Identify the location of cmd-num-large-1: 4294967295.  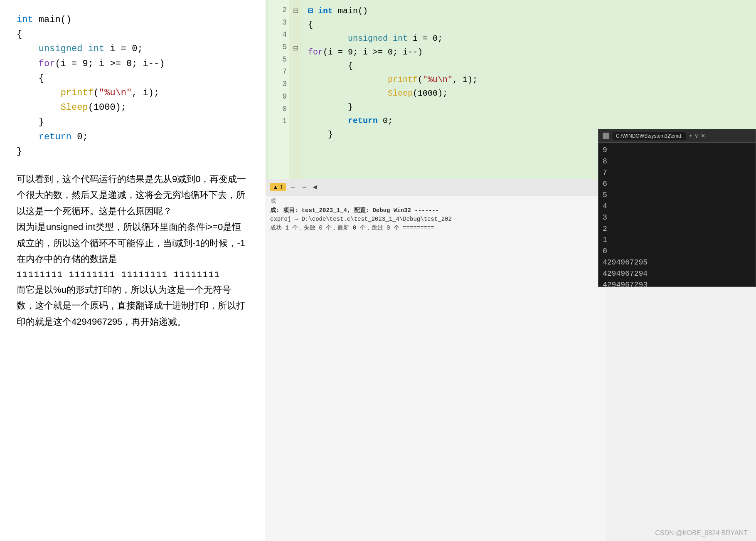
(677, 263).